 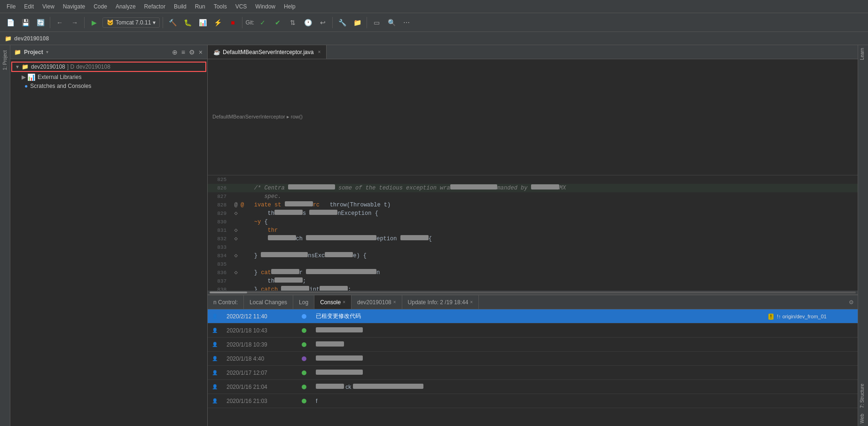 I want to click on forward-btn: →, so click(x=75, y=23).